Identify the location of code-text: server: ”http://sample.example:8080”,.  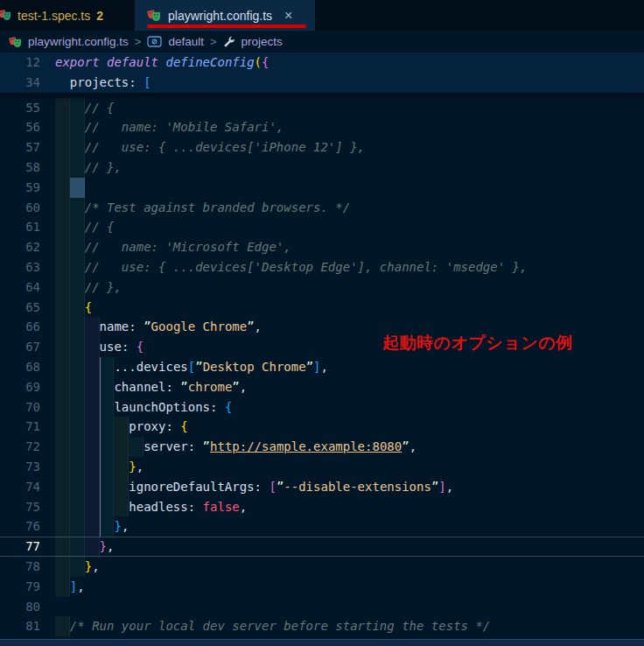
(342, 446).